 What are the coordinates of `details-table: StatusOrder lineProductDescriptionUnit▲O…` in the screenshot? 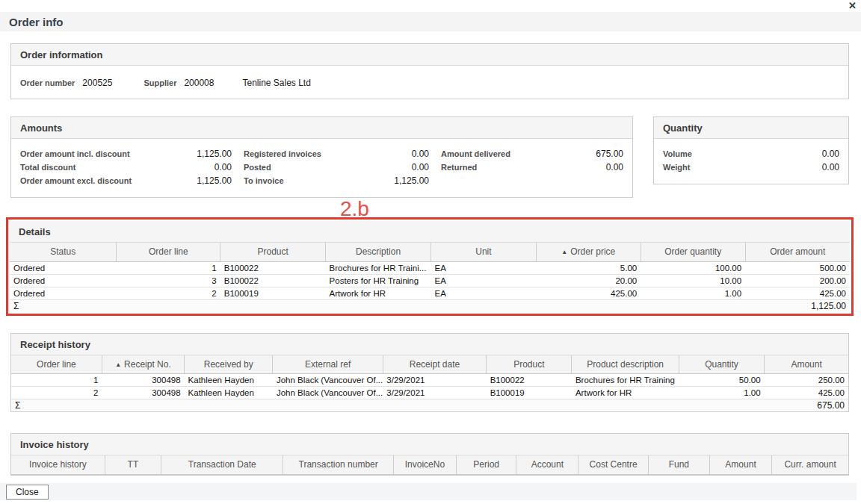 It's located at (430, 278).